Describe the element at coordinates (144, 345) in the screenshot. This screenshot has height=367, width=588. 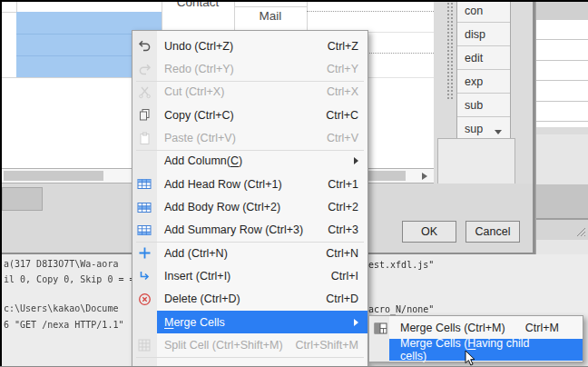
I see `split-cell-icon` at that location.